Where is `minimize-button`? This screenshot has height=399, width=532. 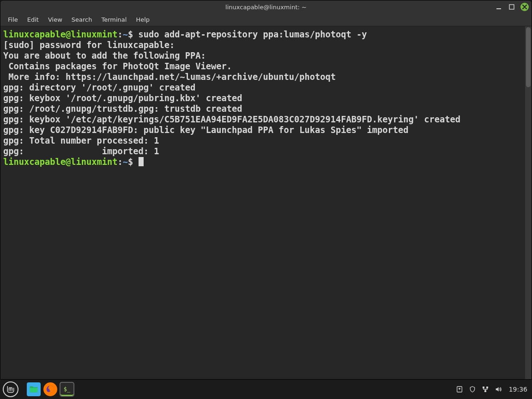 minimize-button is located at coordinates (499, 7).